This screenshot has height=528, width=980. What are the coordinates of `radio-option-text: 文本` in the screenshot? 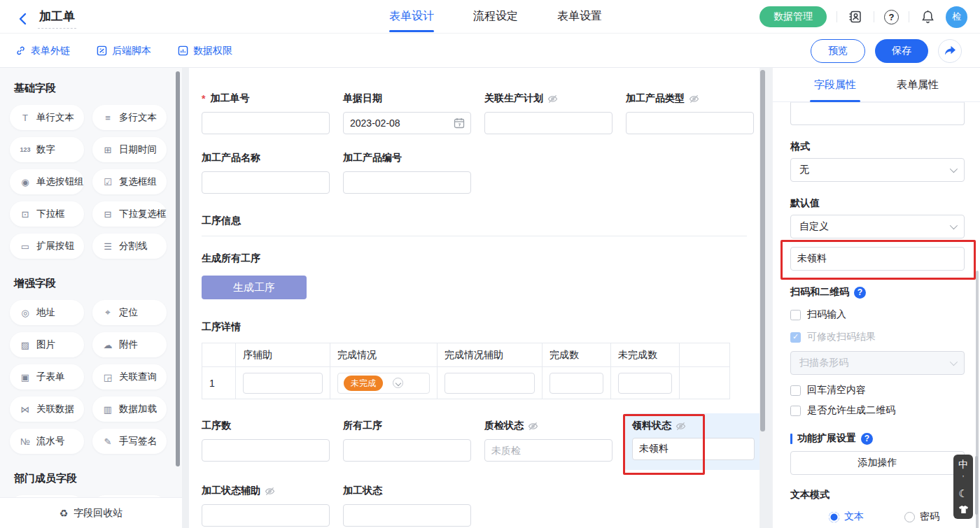 It's located at (846, 517).